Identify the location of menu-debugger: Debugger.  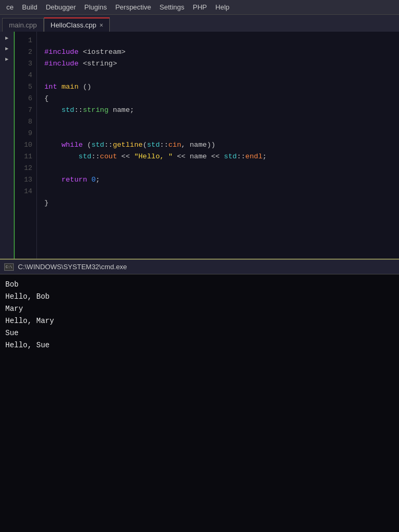
(61, 7).